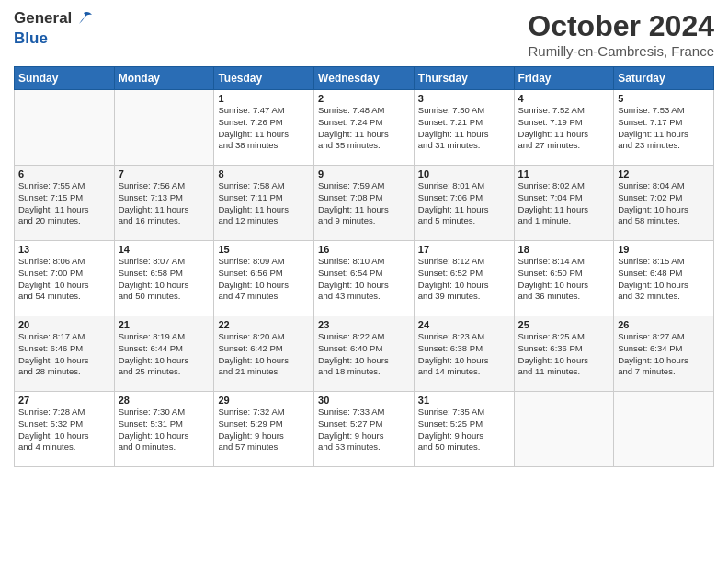 Image resolution: width=728 pixels, height=563 pixels. I want to click on day-info: Sunrise: 8:22 AM Sunset: 6:40 PM Dayligh…, so click(364, 355).